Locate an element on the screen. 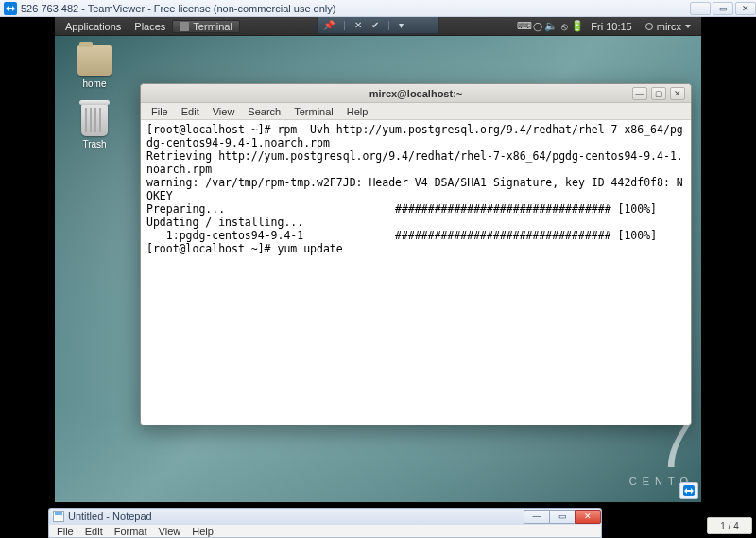  terminal-menu-edit: Edit is located at coordinates (191, 112).